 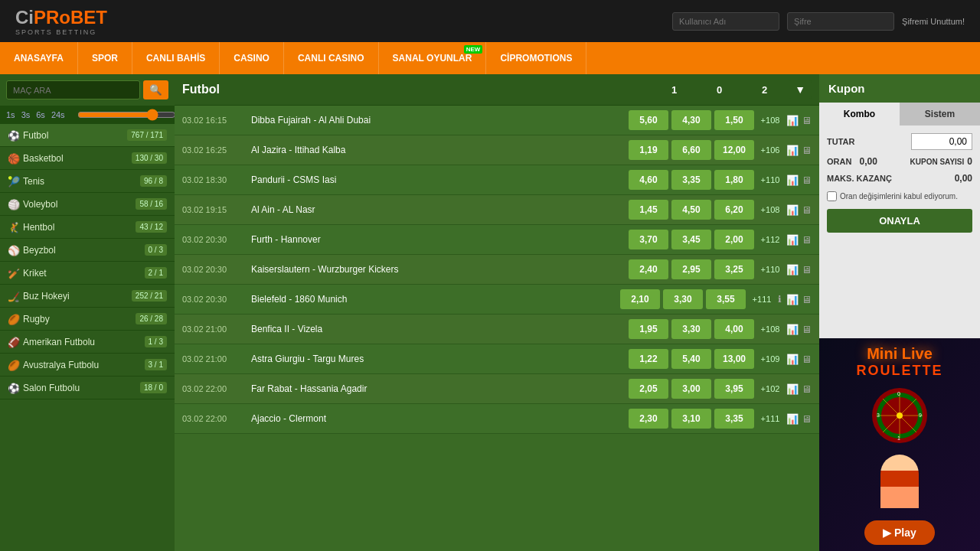 I want to click on search-button: 🔍, so click(x=156, y=90).